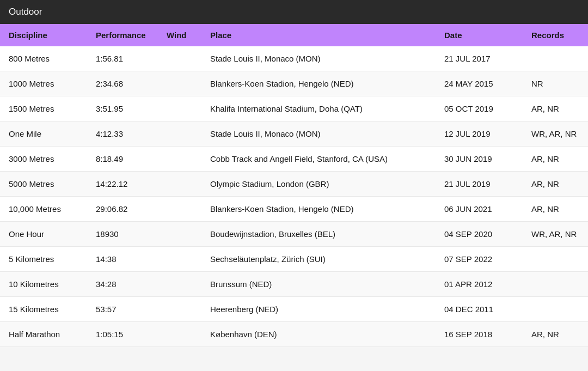  Describe the element at coordinates (44, 134) in the screenshot. I see `cell-discipline: One Mile` at that location.